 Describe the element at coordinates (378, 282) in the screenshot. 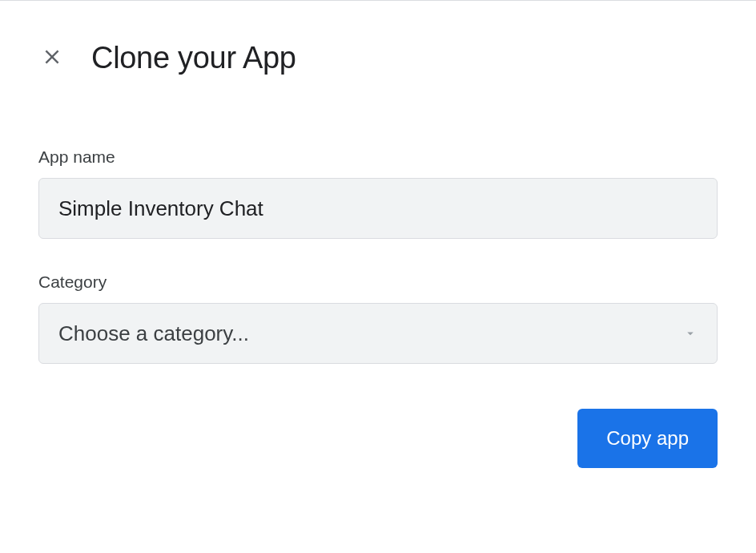

I see `category-label: Category` at that location.